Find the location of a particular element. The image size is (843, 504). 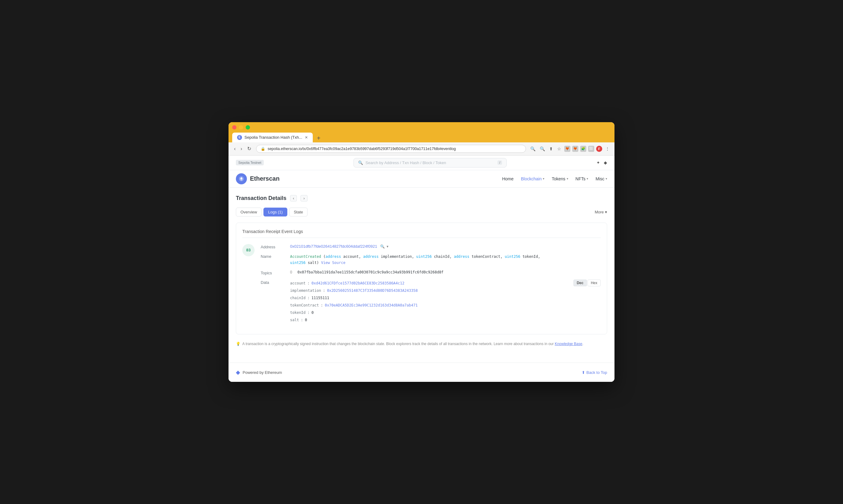

extension-window: ⬜ is located at coordinates (591, 149).